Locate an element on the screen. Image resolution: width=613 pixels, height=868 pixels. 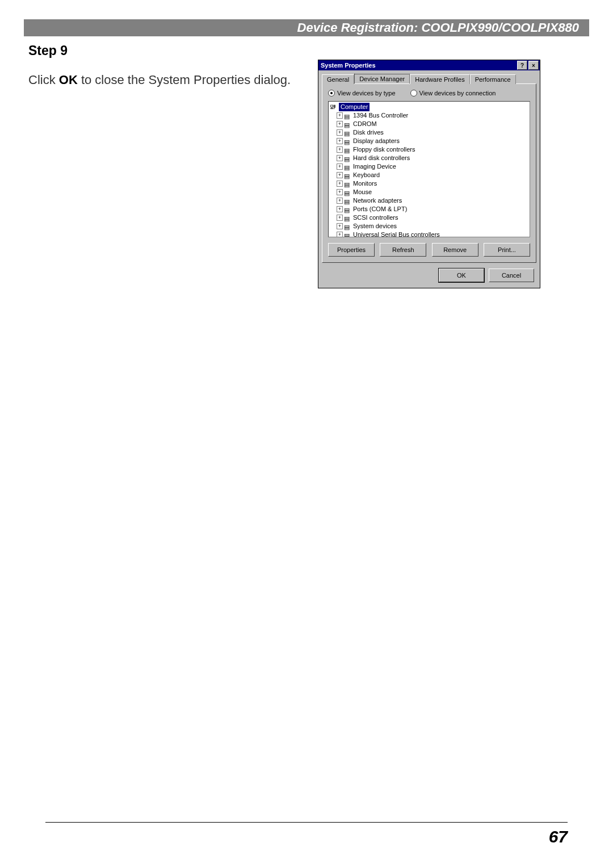
tree-item: +▤Floppy disk controllers is located at coordinates (429, 150).